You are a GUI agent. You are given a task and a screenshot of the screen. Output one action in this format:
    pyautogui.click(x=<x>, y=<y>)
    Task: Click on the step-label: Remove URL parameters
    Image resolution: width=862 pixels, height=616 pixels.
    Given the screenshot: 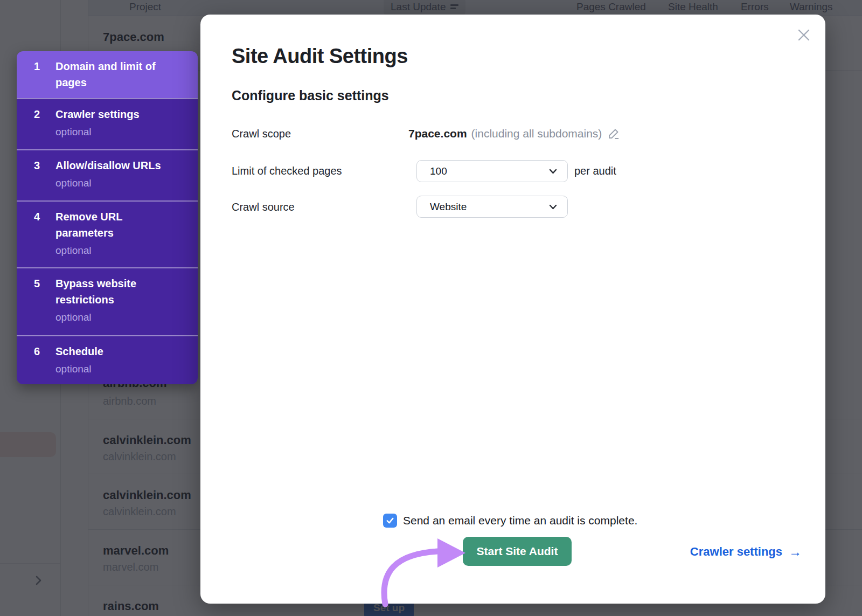 What is the action you would take?
    pyautogui.click(x=109, y=225)
    